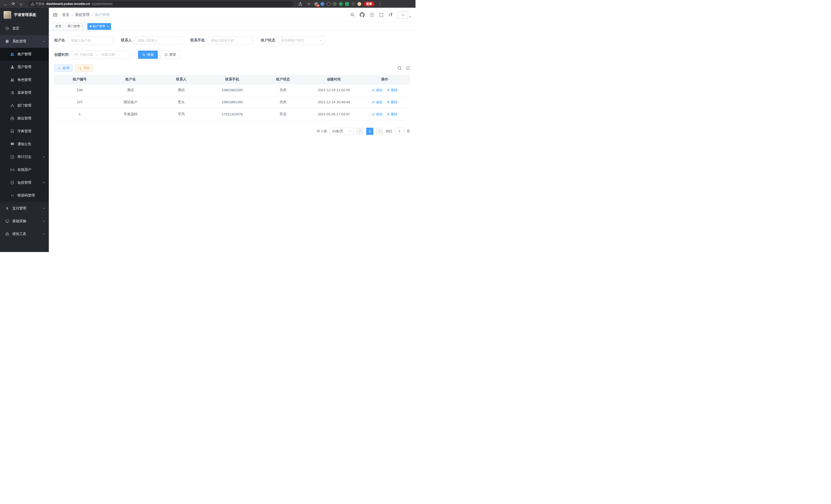 Image resolution: width=831 pixels, height=504 pixels. What do you see at coordinates (379, 102) in the screenshot?
I see `edit-label: 修改` at bounding box center [379, 102].